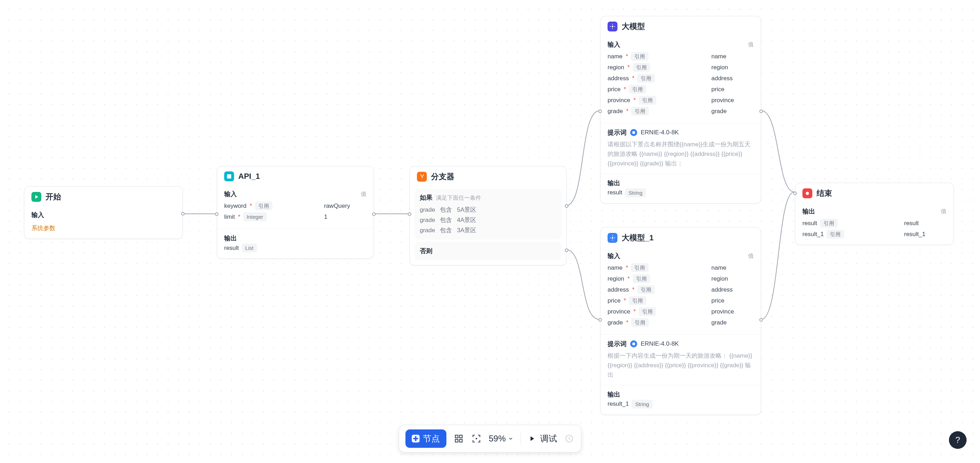 This screenshot has height=463, width=980. What do you see at coordinates (229, 176) in the screenshot?
I see `api-icon` at bounding box center [229, 176].